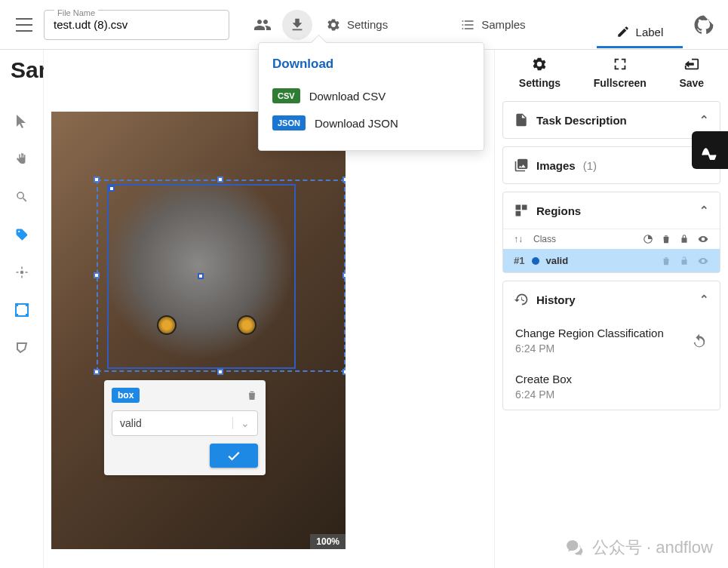  I want to click on regions-table-header: ↑↓ Class, so click(611, 238).